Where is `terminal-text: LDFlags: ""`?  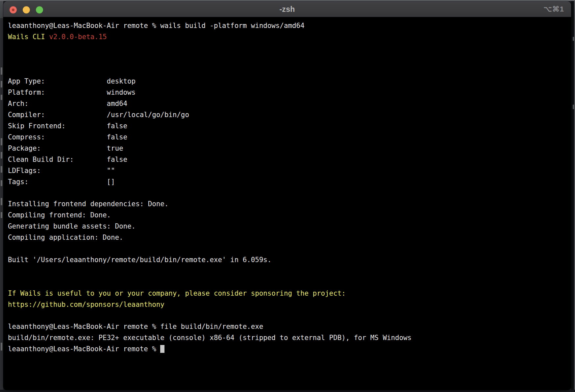
terminal-text: LDFlags: "" is located at coordinates (62, 171).